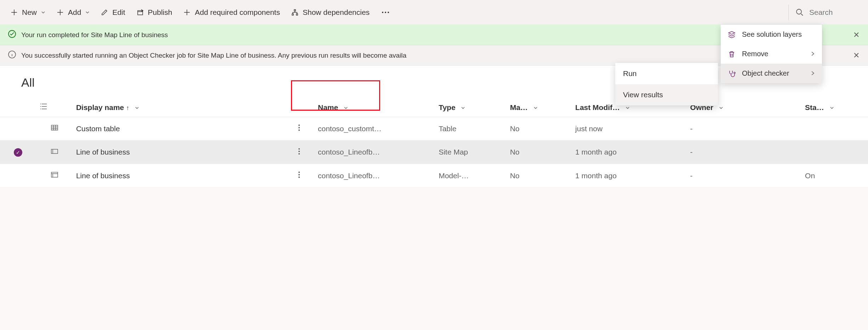 This screenshot has width=868, height=330. I want to click on more-horizontal-icon, so click(386, 12).